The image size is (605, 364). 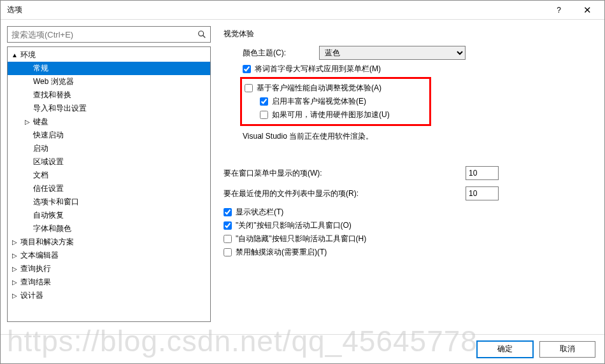 What do you see at coordinates (109, 95) in the screenshot?
I see `tree-item: 查找和替换` at bounding box center [109, 95].